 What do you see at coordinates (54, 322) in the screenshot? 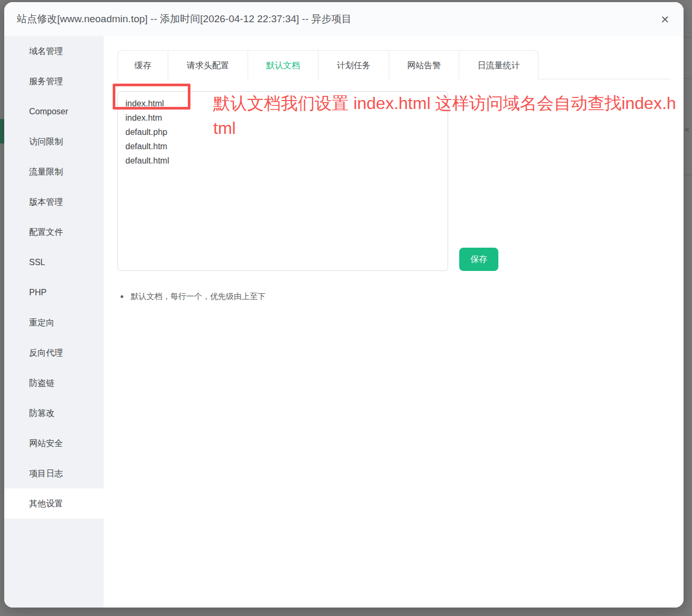
I see `sidebar: 域名管理服务管理Composer访问限制流量限制版本管理配置文件SSLPHP重定…` at bounding box center [54, 322].